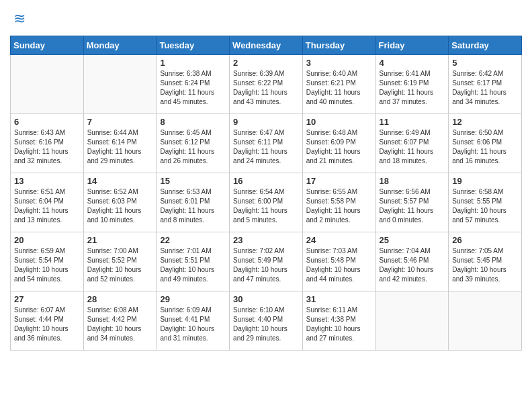  Describe the element at coordinates (193, 203) in the screenshot. I see `calendar-cell: 15Sunrise: 6:53 AM Sunset: 6:01 PM Dayli…` at that location.